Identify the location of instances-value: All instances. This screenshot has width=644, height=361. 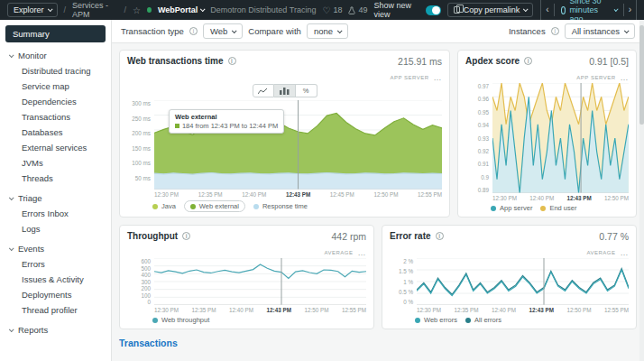
(595, 31).